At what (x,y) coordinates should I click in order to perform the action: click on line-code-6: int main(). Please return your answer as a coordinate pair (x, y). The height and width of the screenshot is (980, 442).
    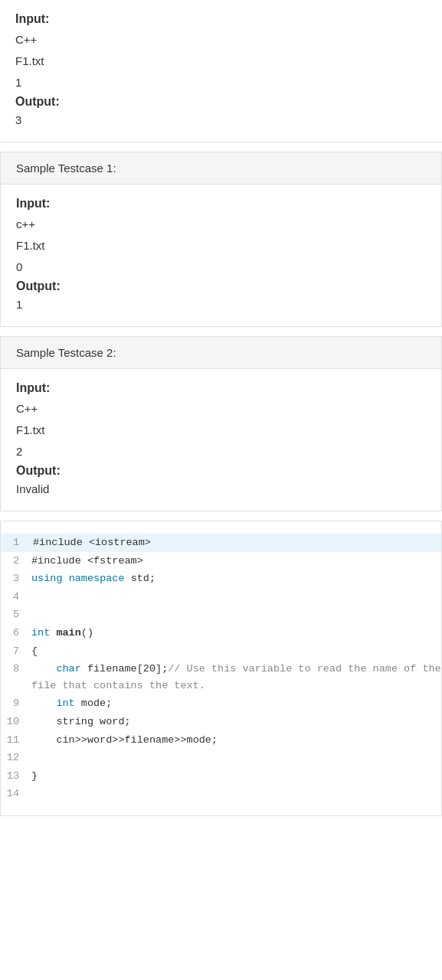
    Looking at the image, I should click on (236, 633).